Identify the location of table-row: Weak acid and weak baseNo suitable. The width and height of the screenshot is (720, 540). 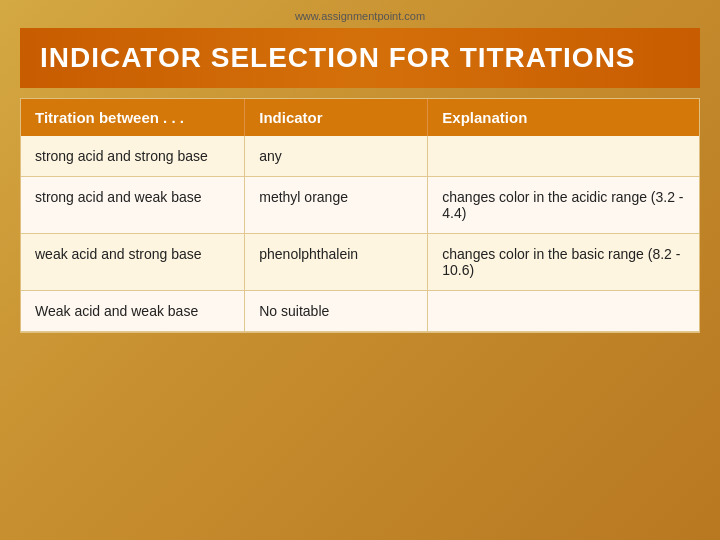
(360, 312).